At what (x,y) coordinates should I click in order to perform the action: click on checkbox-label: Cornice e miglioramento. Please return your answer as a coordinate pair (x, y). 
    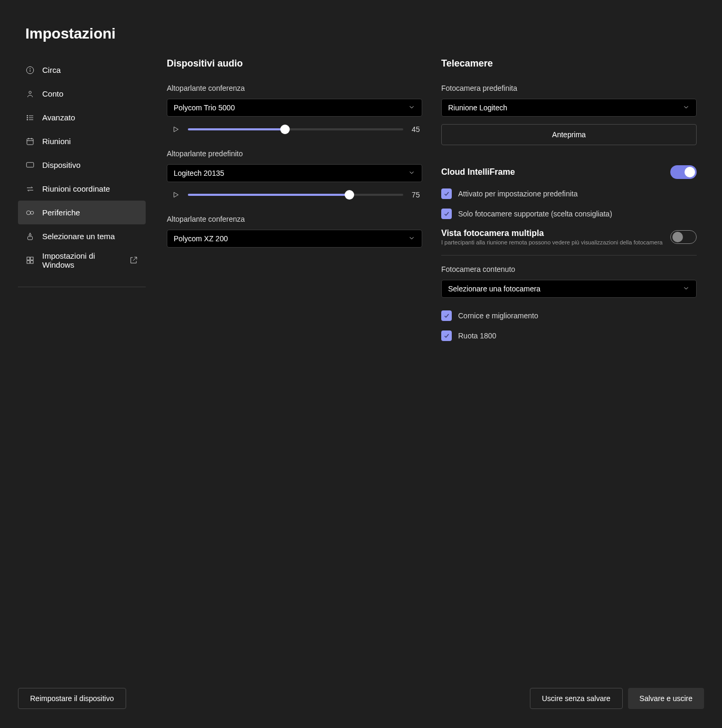
    Looking at the image, I should click on (498, 316).